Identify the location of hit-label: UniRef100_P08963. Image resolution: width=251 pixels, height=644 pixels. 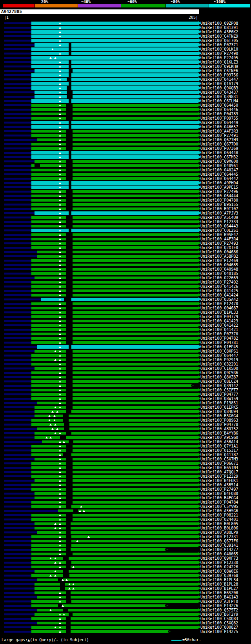
(219, 420).